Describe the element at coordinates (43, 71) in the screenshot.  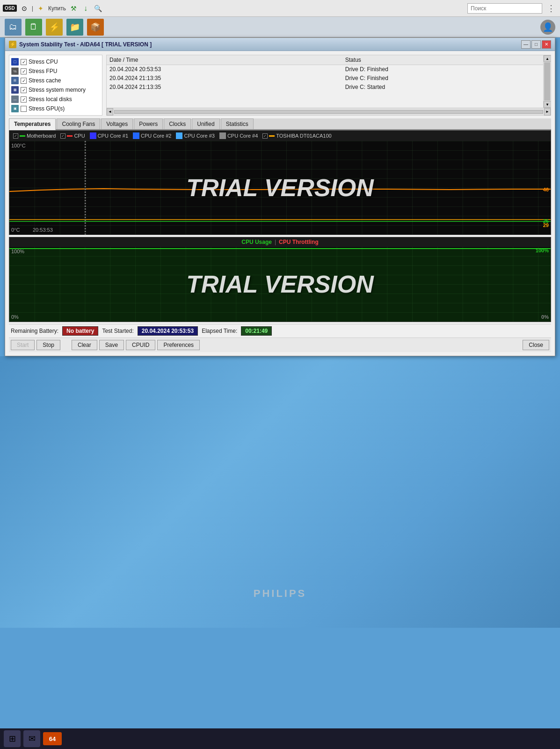
I see `label-stress-fpu: Stress FPU` at that location.